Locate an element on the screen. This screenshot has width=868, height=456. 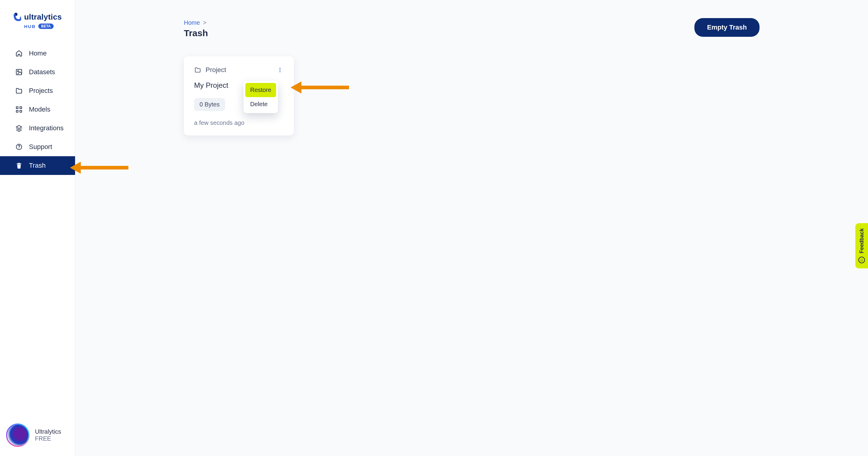
sidebar-item-label: Datasets is located at coordinates (42, 72).